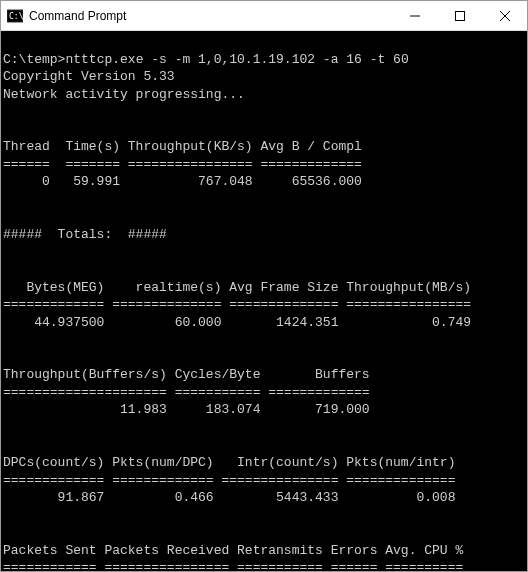 The height and width of the screenshot is (572, 528). What do you see at coordinates (264, 16) in the screenshot?
I see `titlebar: C:\ Command Prompt` at bounding box center [264, 16].